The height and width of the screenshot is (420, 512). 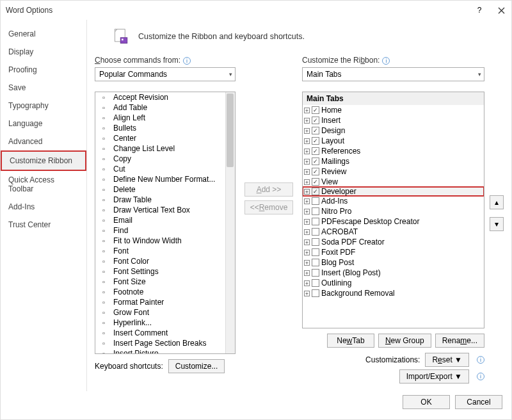 I want to click on tree-item-mailings: +✓Mailings, so click(x=393, y=161).